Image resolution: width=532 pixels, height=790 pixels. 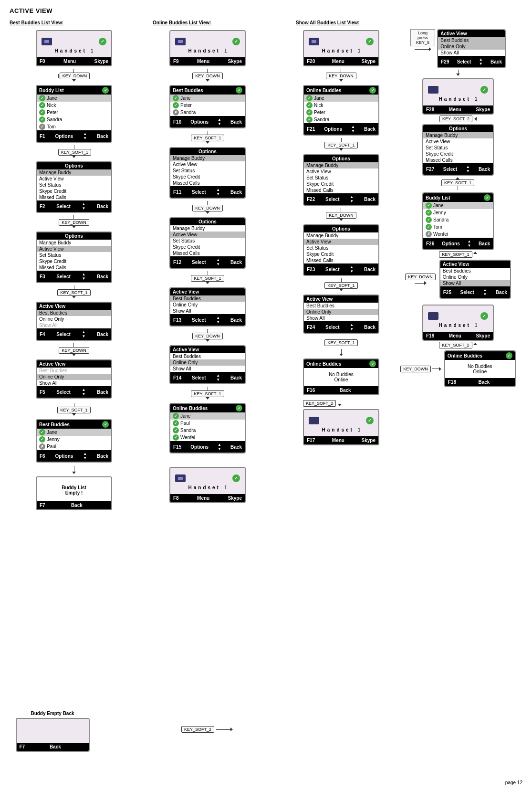 What do you see at coordinates (480, 369) in the screenshot?
I see `no-buddies-f18: No BuddiesOnline` at bounding box center [480, 369].